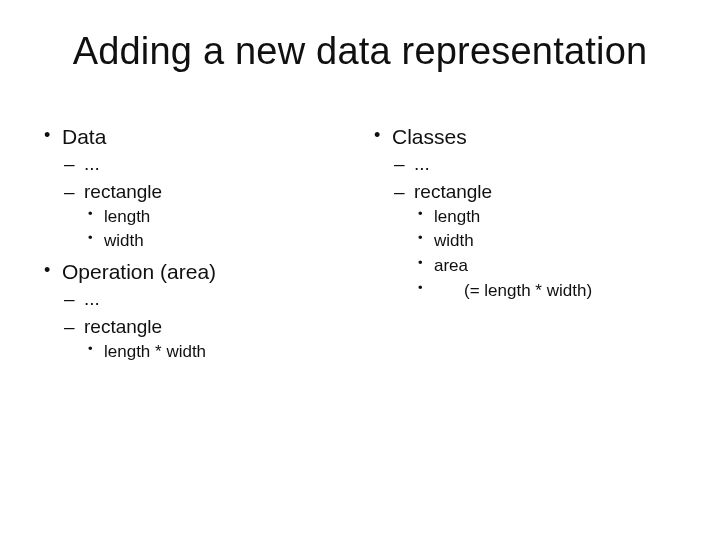  I want to click on sub-sub-list: length width area (= length * width), so click(547, 254).